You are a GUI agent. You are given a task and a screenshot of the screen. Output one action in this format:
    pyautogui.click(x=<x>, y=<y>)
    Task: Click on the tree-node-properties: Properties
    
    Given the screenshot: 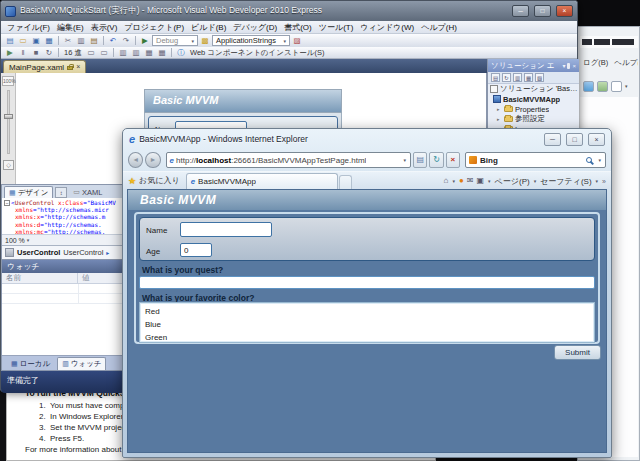 What is the action you would take?
    pyautogui.click(x=534, y=109)
    